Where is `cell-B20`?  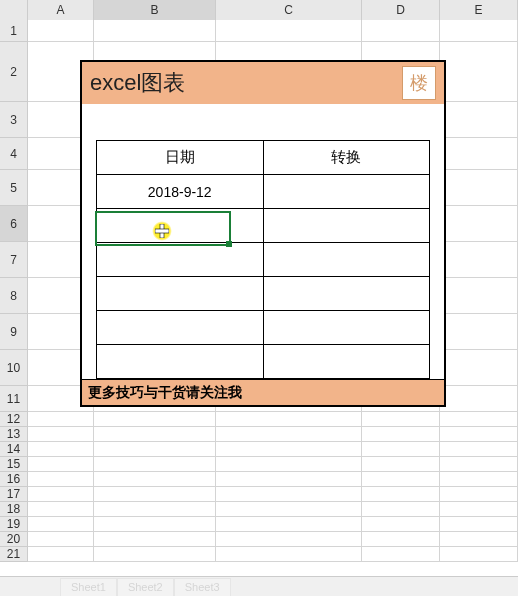 cell-B20 is located at coordinates (155, 540).